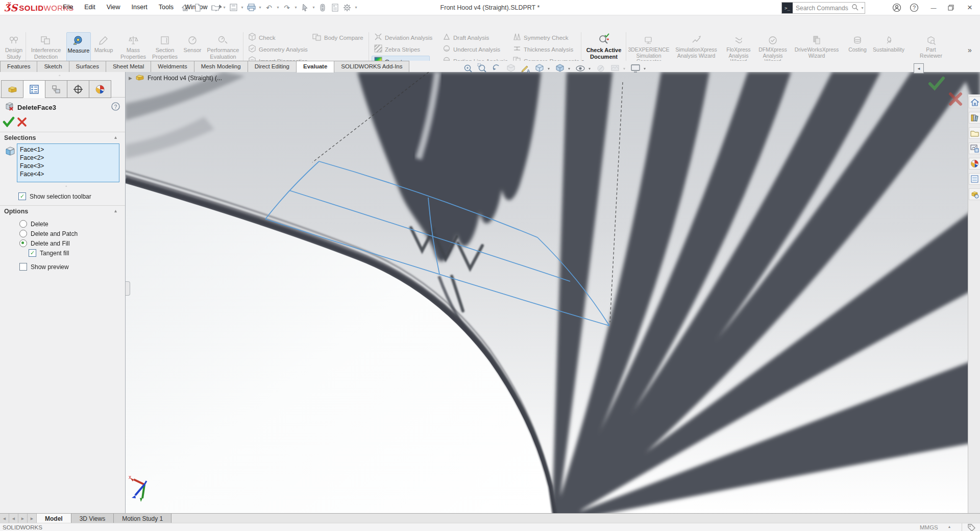 The height and width of the screenshot is (531, 980). What do you see at coordinates (296, 8) in the screenshot?
I see `redo-caret-icon: ▾` at bounding box center [296, 8].